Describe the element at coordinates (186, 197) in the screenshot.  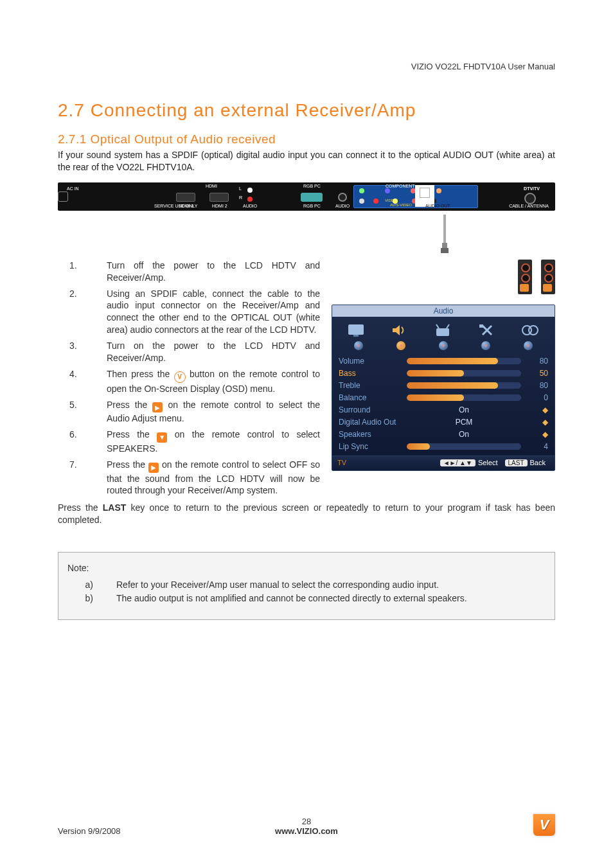
I see `hdmi1-port-icon` at that location.